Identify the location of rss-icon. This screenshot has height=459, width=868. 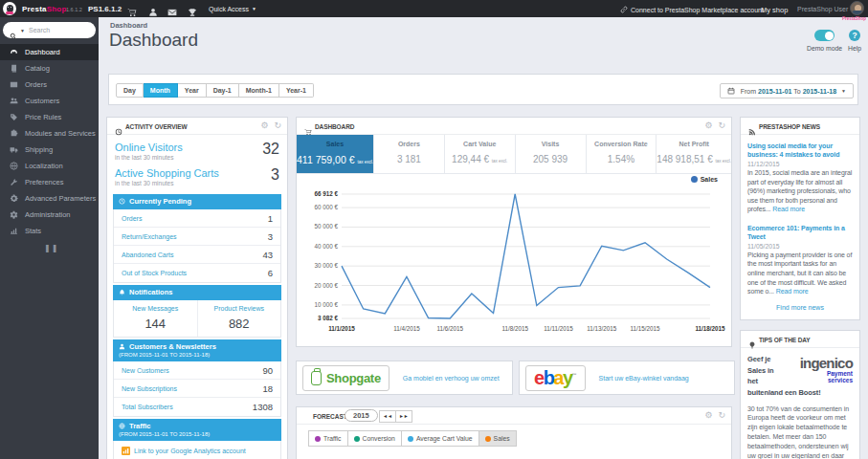
(752, 126).